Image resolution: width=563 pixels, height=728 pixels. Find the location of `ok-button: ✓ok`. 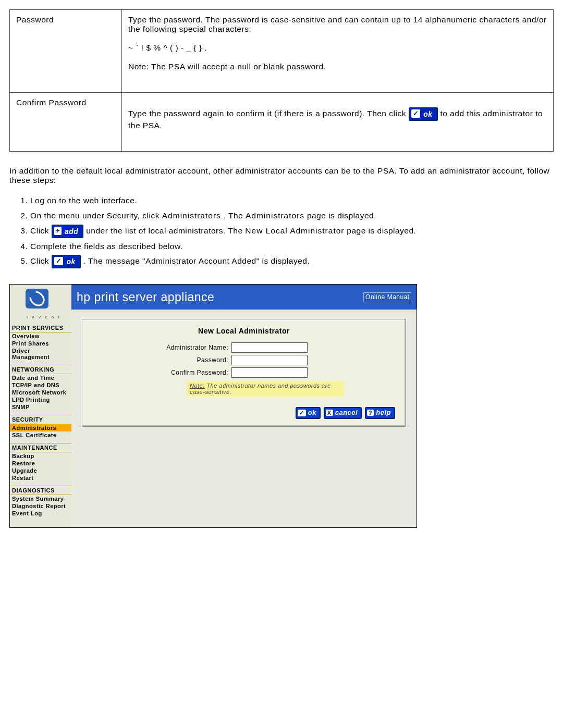

ok-button: ✓ok is located at coordinates (308, 413).